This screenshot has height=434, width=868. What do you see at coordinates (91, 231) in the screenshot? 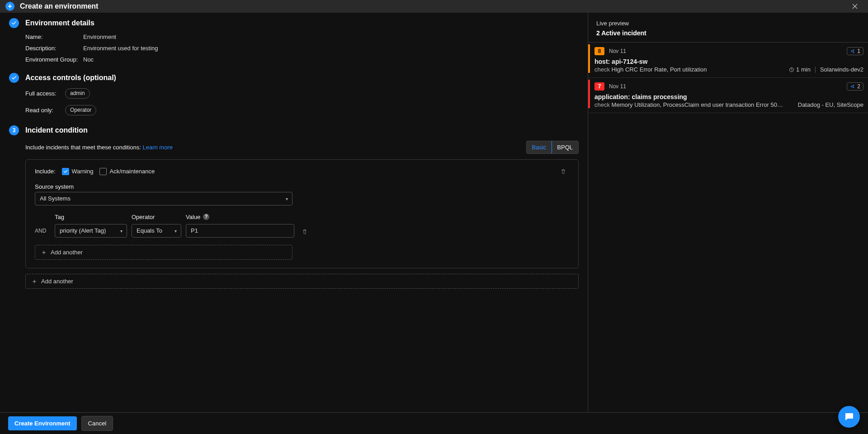
I see `tag-value: priority (Alert Tag)` at bounding box center [91, 231].